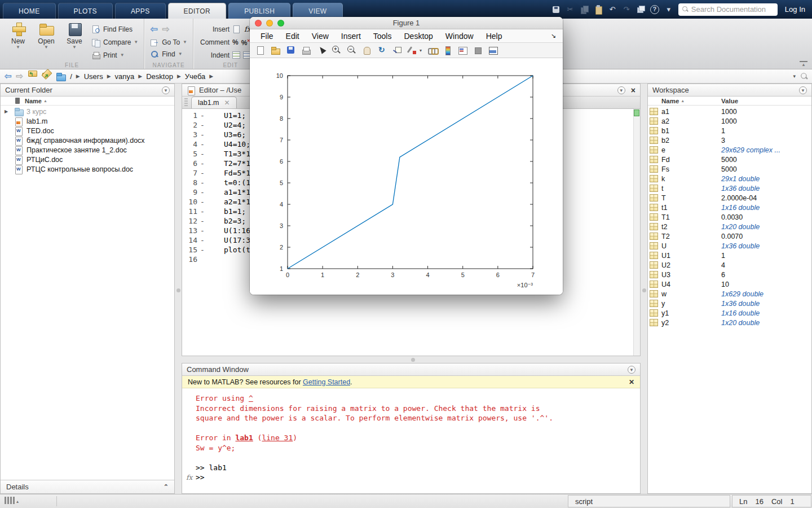 The height and width of the screenshot is (508, 812). I want to click on forward-arrow-icon: ⇨, so click(166, 29).